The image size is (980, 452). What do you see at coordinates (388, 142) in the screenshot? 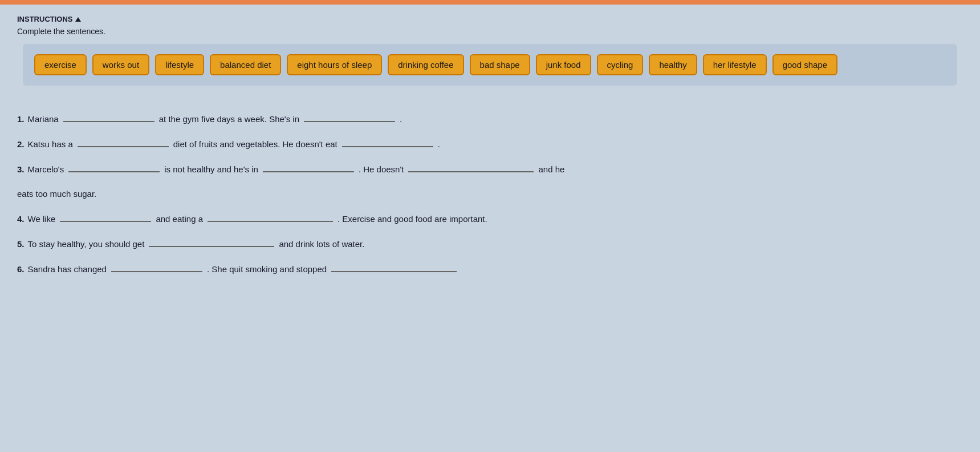
I see `blank-2b` at bounding box center [388, 142].